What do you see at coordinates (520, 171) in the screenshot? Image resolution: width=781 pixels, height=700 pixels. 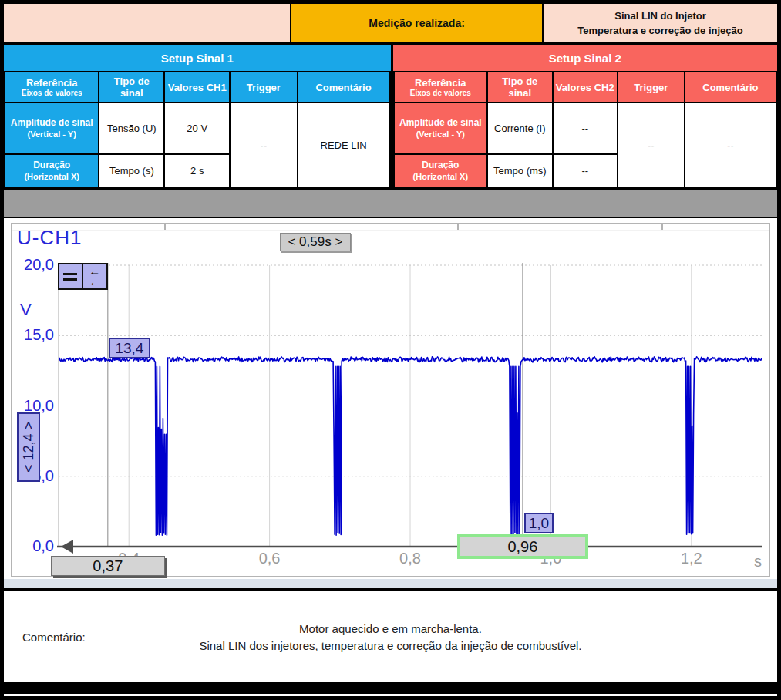 I see `ch2-duration-signal-type: Tempo (ms)` at bounding box center [520, 171].